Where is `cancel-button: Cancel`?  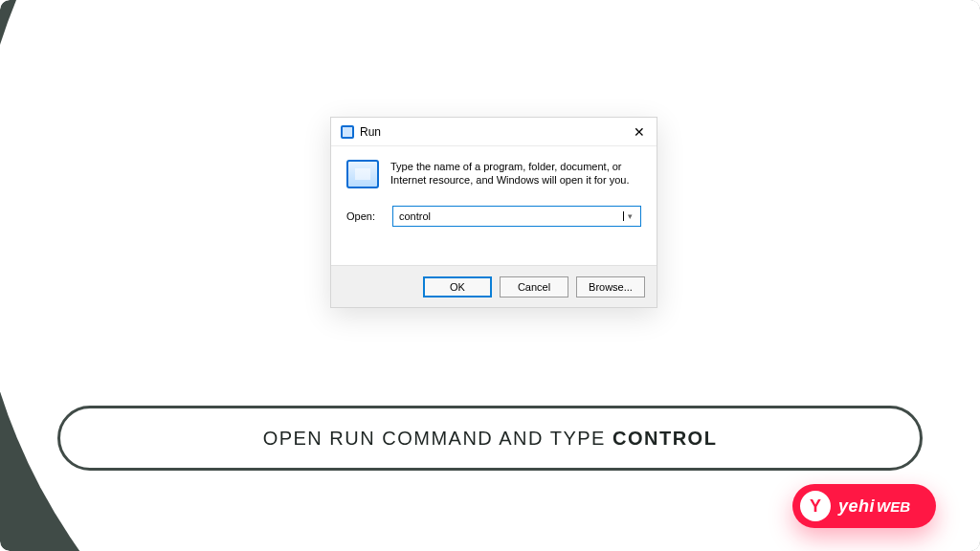 cancel-button: Cancel is located at coordinates (534, 287).